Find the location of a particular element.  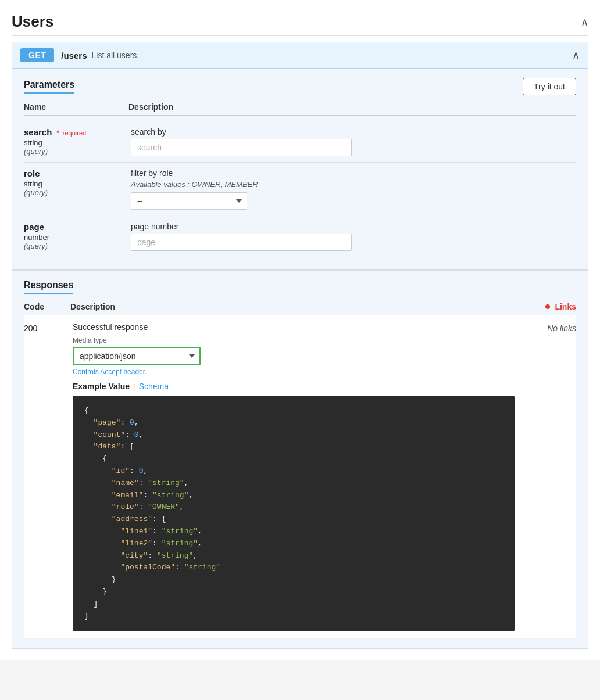

param-name-role: role is located at coordinates (73, 173).